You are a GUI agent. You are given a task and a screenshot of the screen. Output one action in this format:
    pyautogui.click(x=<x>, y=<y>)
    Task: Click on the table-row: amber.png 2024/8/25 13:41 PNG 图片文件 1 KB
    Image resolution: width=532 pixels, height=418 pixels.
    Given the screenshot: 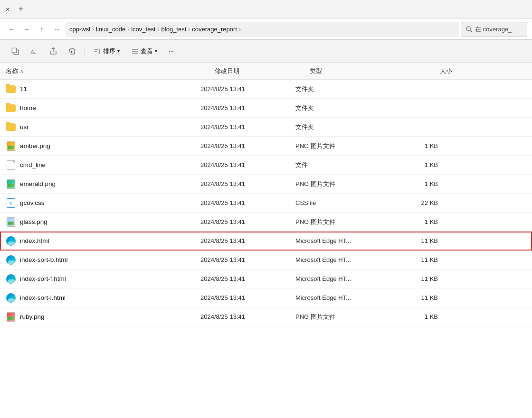 What is the action you would take?
    pyautogui.click(x=266, y=146)
    